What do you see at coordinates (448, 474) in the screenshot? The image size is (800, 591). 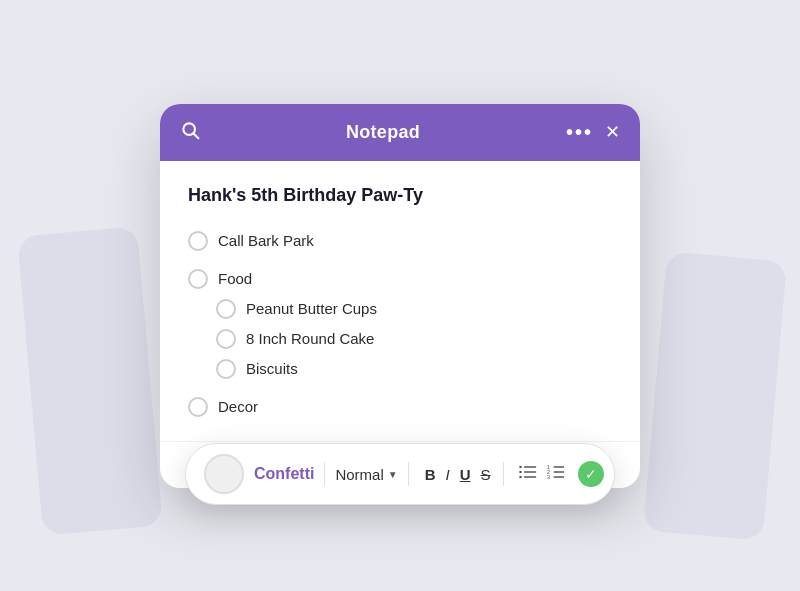 I see `italic-button: I` at bounding box center [448, 474].